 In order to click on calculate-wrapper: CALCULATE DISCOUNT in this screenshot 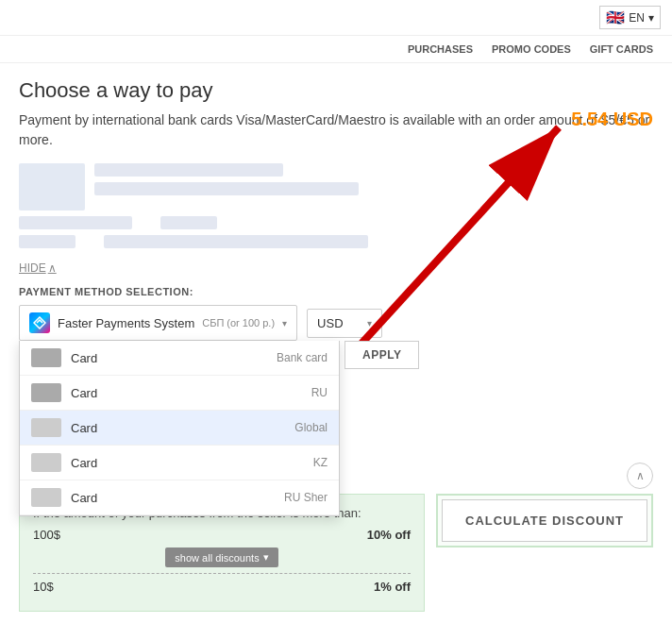, I will do `click(545, 521)`.